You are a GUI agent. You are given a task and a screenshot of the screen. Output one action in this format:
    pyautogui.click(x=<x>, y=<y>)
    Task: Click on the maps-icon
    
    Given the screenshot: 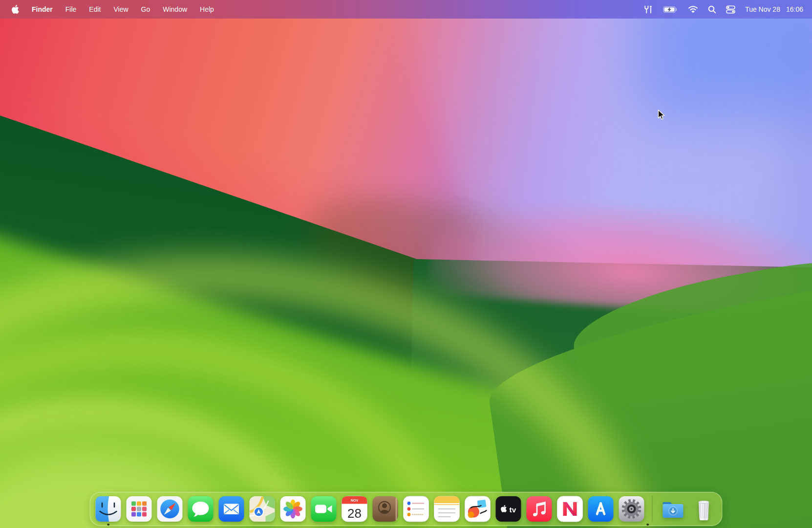 What is the action you would take?
    pyautogui.click(x=262, y=509)
    